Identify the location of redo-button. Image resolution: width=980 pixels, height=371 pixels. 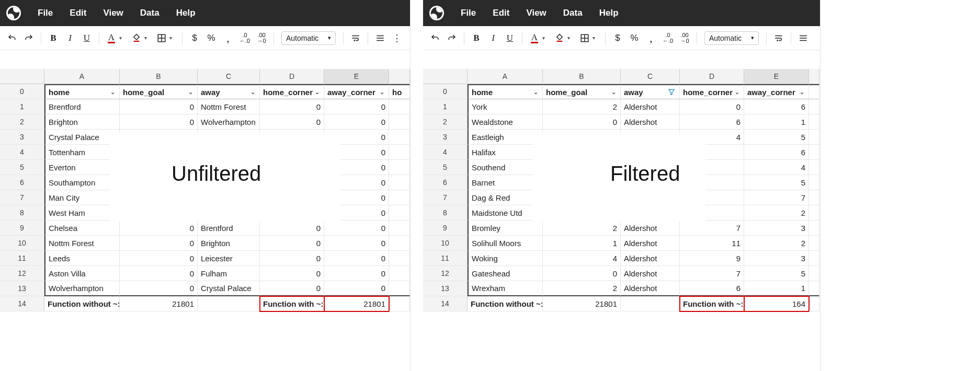
(29, 38).